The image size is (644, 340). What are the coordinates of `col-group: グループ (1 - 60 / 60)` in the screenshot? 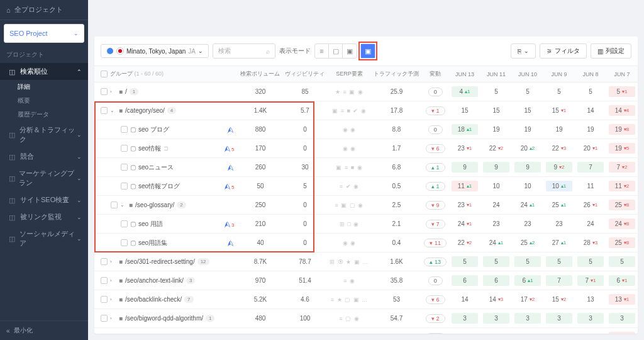 It's located at (157, 74).